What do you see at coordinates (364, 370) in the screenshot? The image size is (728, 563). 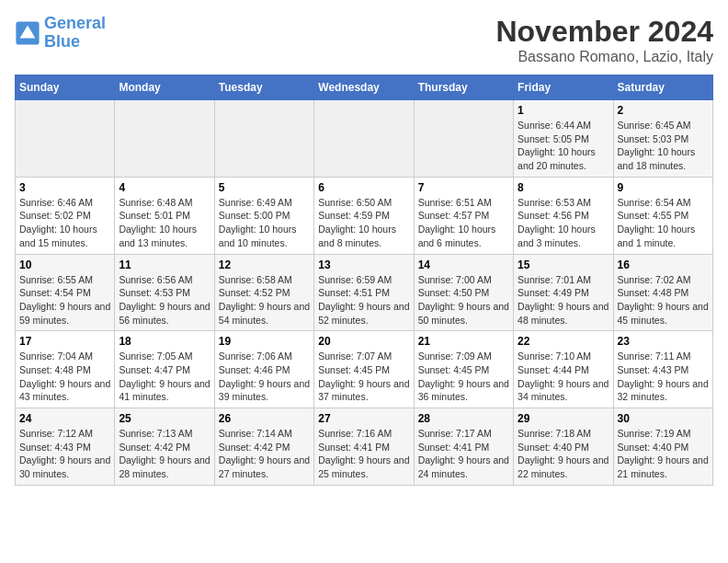 I see `calendar-week-row: 17Sunrise: 7:04 AM Sunset: 4:48 PM Dayli…` at bounding box center [364, 370].